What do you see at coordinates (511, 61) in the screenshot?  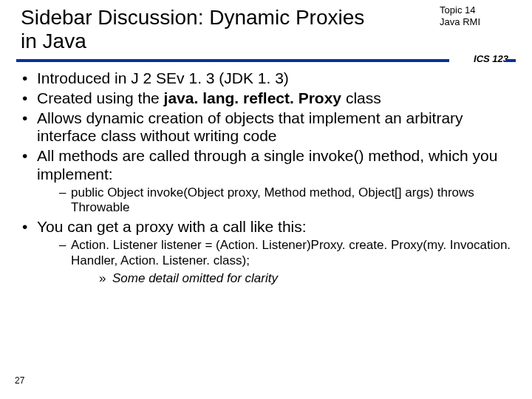 I see `divider-end` at bounding box center [511, 61].